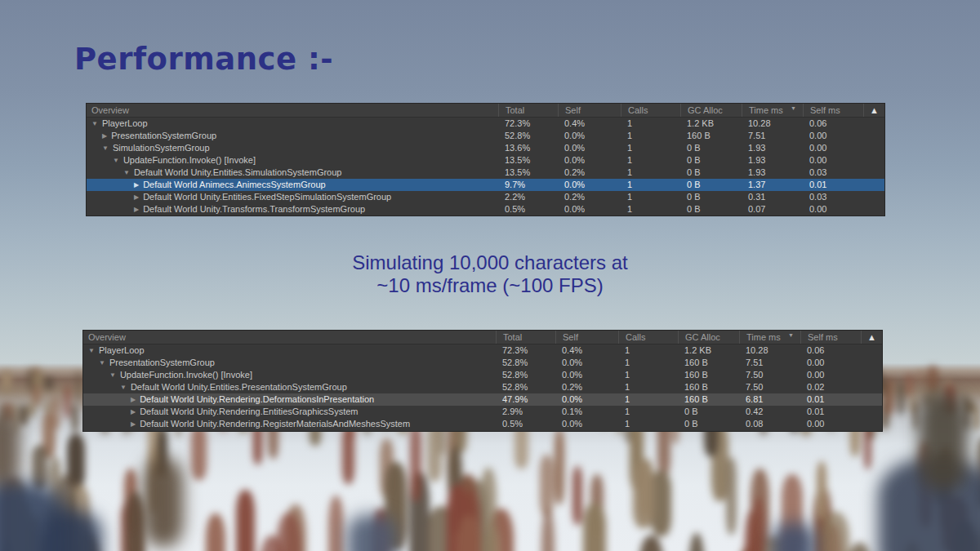 The image size is (980, 551). Describe the element at coordinates (831, 387) in the screenshot. I see `cell-self-ms: 0.02` at that location.